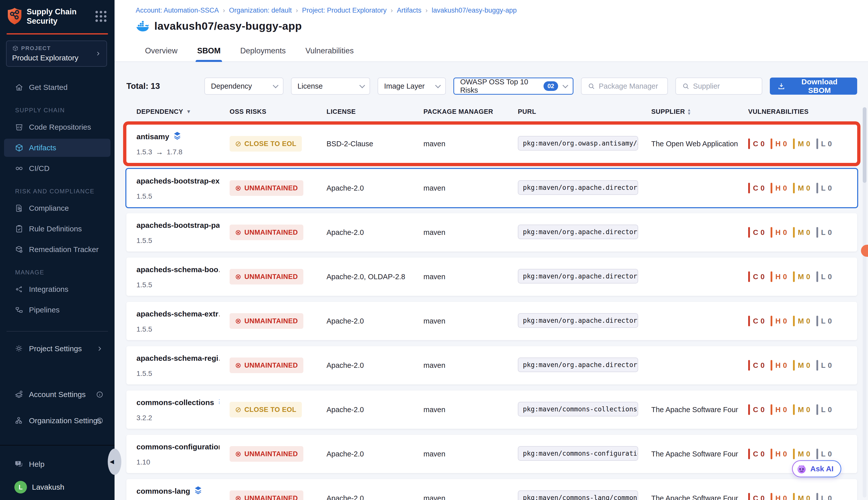 The width and height of the screenshot is (868, 500). Describe the element at coordinates (56, 48) in the screenshot. I see `project-label-row: PROJECT` at that location.